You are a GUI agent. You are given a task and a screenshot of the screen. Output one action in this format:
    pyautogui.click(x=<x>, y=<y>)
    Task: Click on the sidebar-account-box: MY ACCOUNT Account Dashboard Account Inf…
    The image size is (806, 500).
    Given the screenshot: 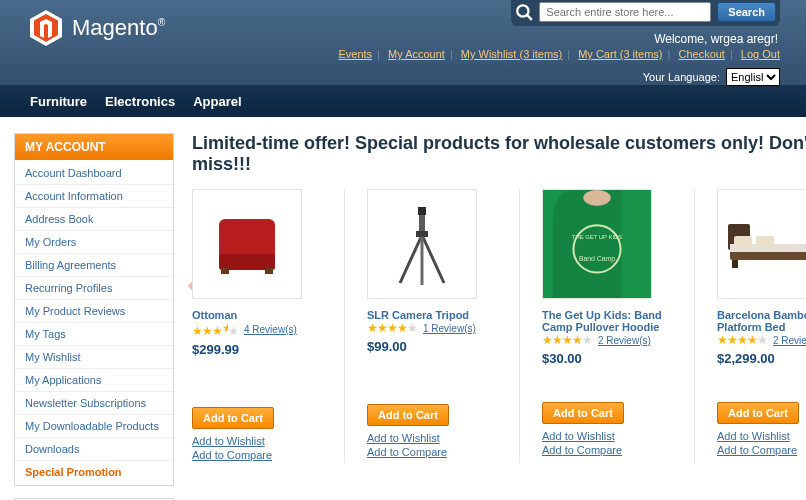 What is the action you would take?
    pyautogui.click(x=94, y=310)
    